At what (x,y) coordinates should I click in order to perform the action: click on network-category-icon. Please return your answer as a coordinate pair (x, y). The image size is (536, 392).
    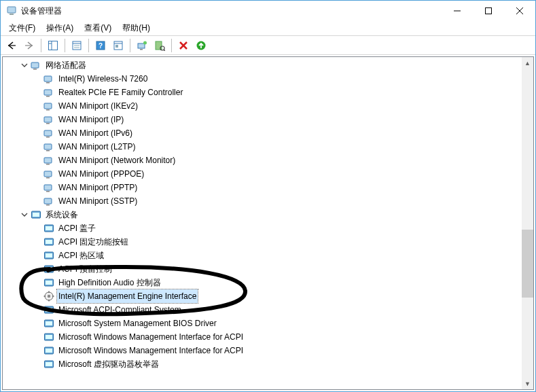
    Looking at the image, I should click on (36, 65).